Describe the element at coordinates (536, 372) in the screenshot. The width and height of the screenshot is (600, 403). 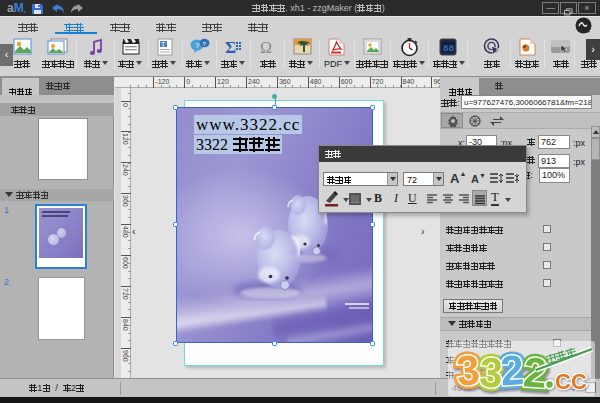
I see `svg-text: 2` at that location.